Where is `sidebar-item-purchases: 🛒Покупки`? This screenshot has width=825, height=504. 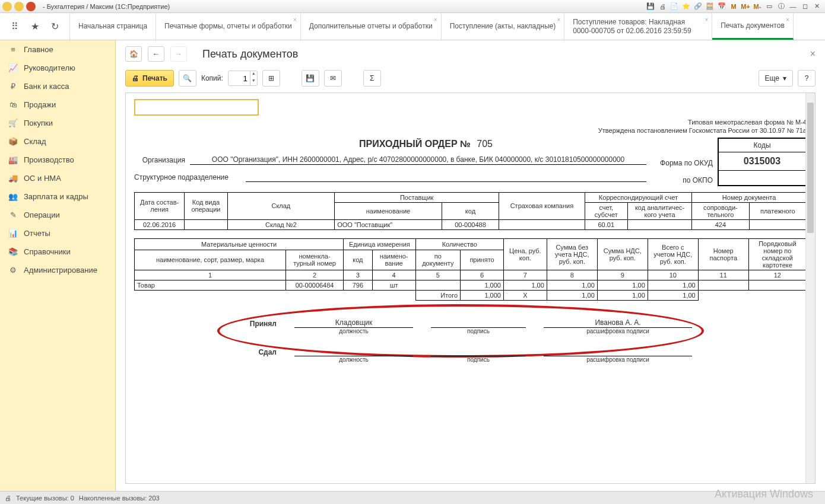
sidebar-item-purchases: 🛒Покупки is located at coordinates (58, 123).